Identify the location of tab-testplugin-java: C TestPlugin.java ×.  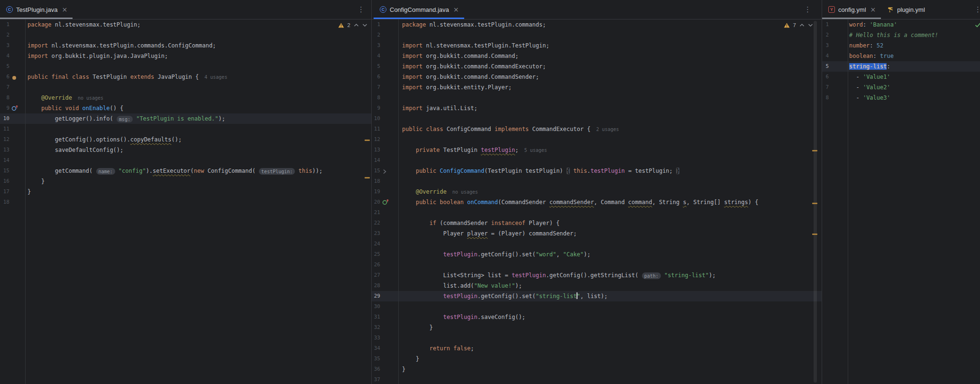
(36, 9).